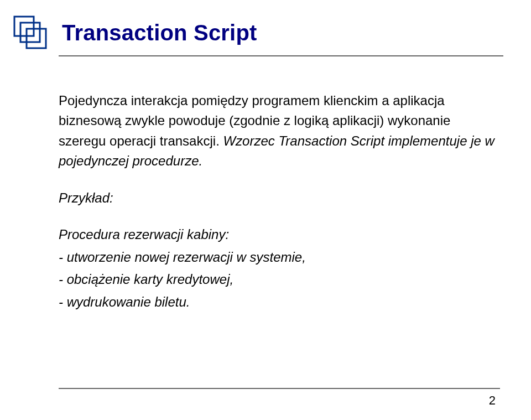 The image size is (531, 420). I want to click on list-item: - utworzenie nowej rezerwacji w systemie…, so click(278, 257).